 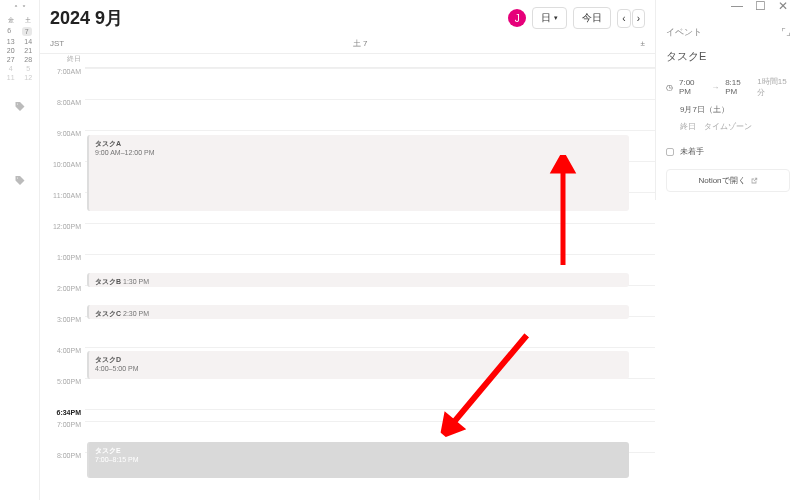 What do you see at coordinates (735, 110) in the screenshot?
I see `event-date: 9月7日（土）` at bounding box center [735, 110].